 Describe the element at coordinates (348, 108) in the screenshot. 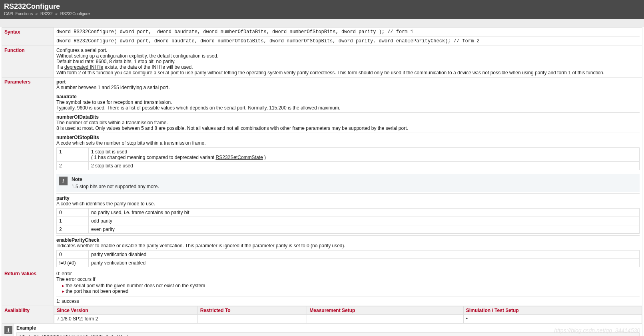

I see `param-desc: Typically, 9600 is used. There is a list…` at that location.